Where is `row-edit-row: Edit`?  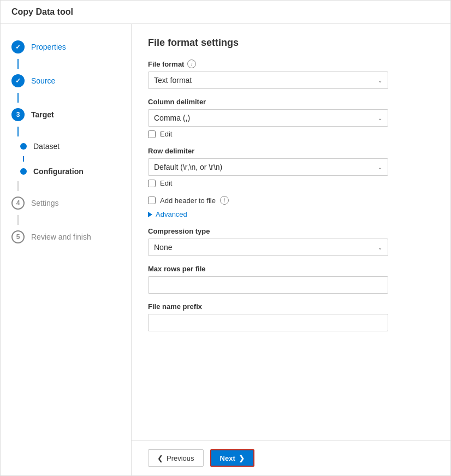 row-edit-row: Edit is located at coordinates (291, 183).